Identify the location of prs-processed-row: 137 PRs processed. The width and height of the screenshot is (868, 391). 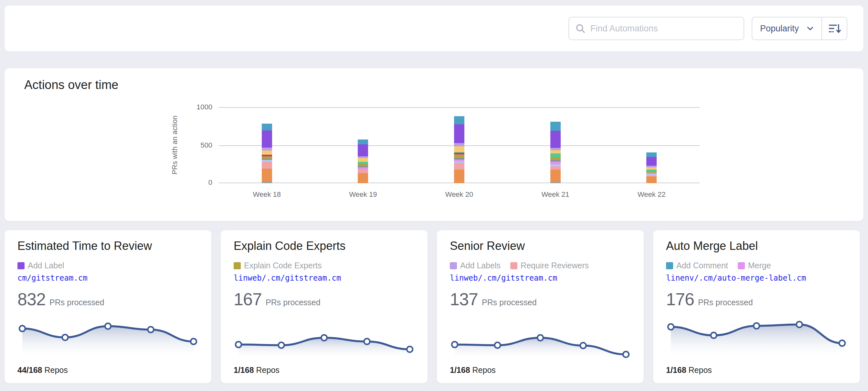
(493, 299).